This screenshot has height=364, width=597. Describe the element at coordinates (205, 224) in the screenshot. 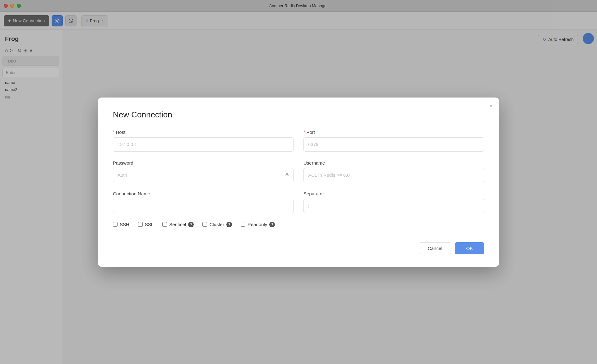

I see `cluster-checkbox` at that location.